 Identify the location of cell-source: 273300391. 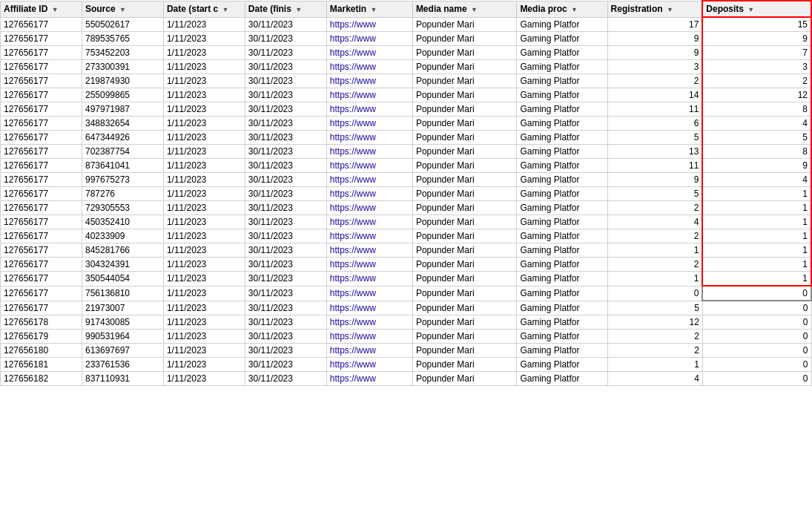
(122, 67).